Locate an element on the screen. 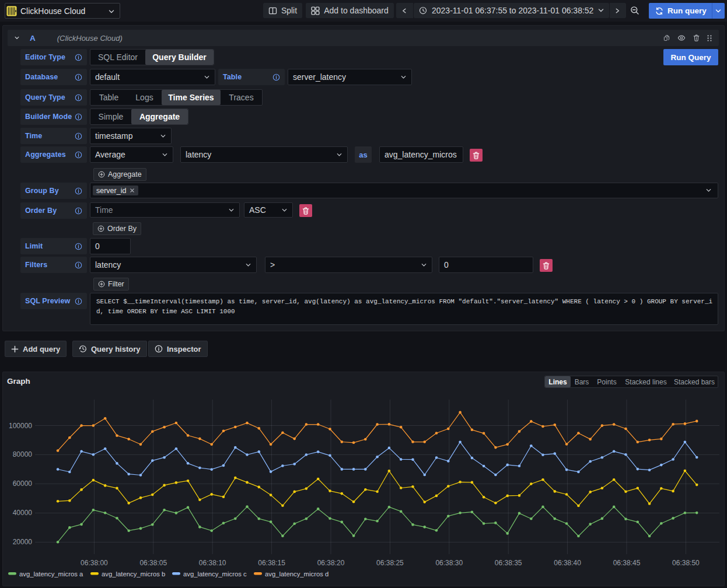  svg-text: avg_latency_micros b is located at coordinates (133, 574).